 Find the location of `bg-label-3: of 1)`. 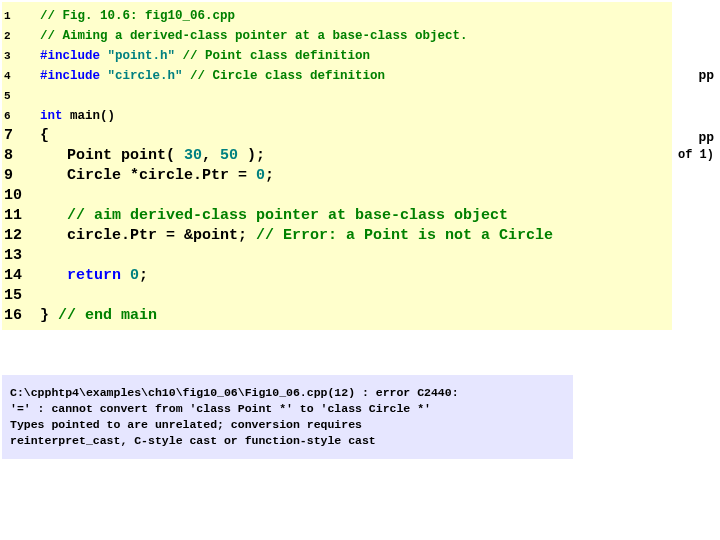

bg-label-3: of 1) is located at coordinates (696, 155).